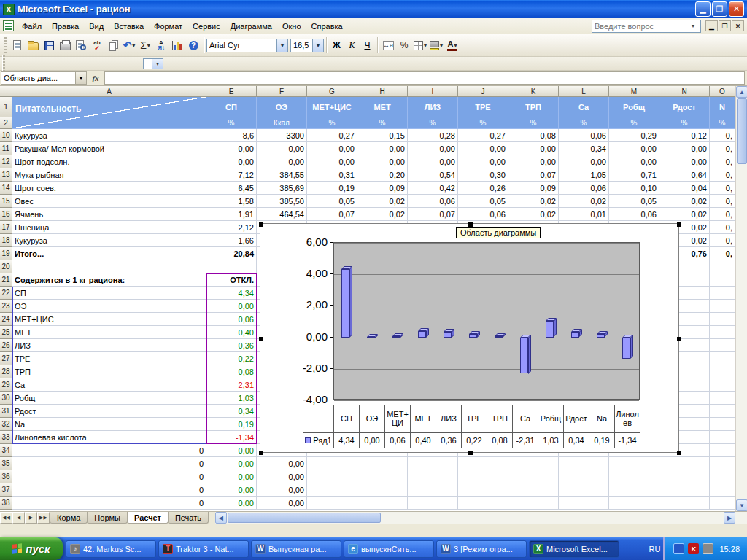 The width and height of the screenshot is (747, 560). What do you see at coordinates (6, 306) in the screenshot?
I see `row-header-23: 23` at bounding box center [6, 306].